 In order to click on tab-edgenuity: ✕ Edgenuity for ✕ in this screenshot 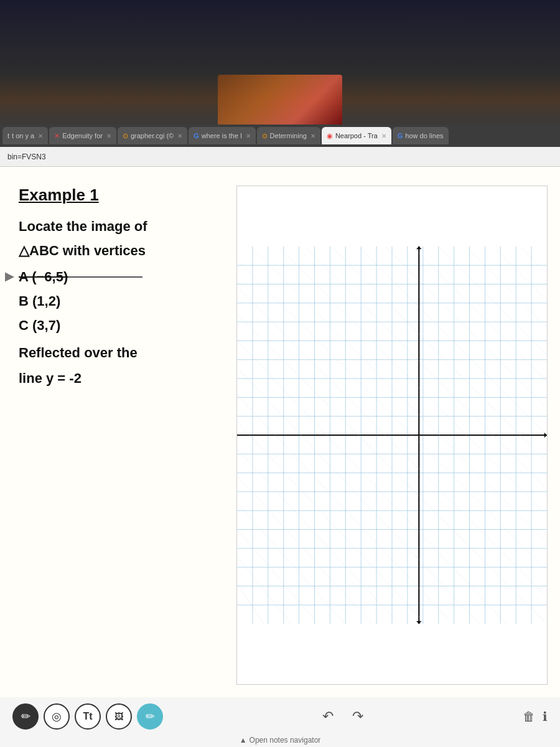, I will do `click(83, 136)`.